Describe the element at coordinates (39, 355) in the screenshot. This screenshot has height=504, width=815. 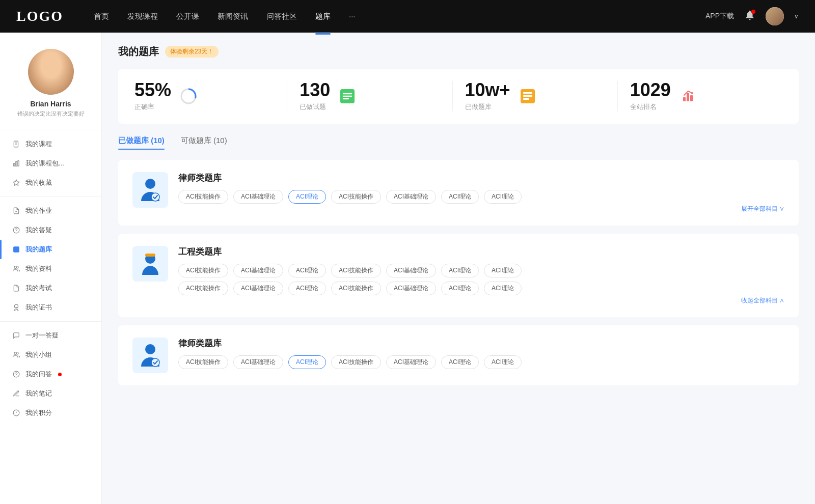
I see `sidebar-label: 我的小组` at that location.